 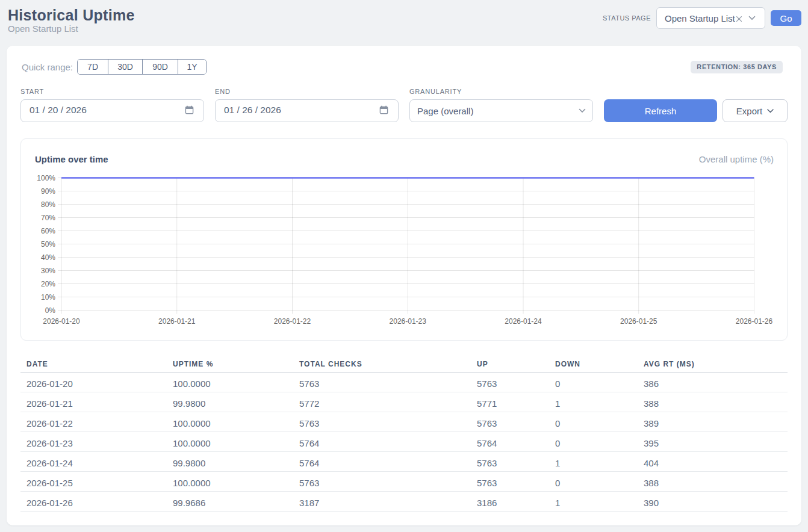 What do you see at coordinates (51, 311) in the screenshot?
I see `svg-text: 0%` at bounding box center [51, 311].